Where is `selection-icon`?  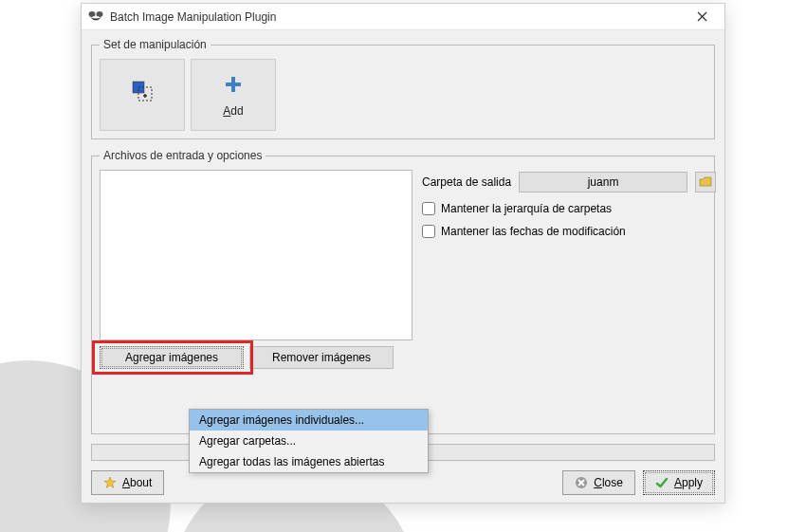 selection-icon is located at coordinates (142, 91).